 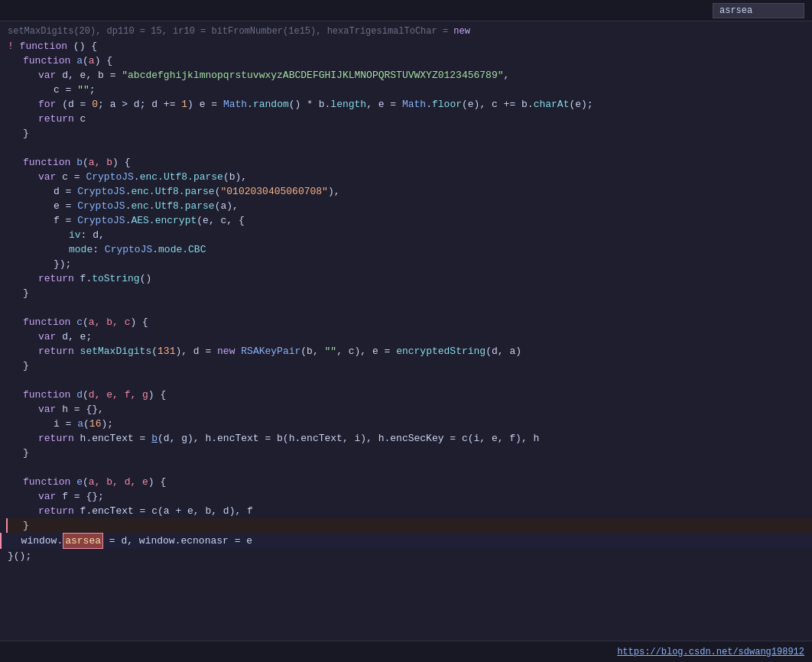 I want to click on search-input, so click(x=758, y=11).